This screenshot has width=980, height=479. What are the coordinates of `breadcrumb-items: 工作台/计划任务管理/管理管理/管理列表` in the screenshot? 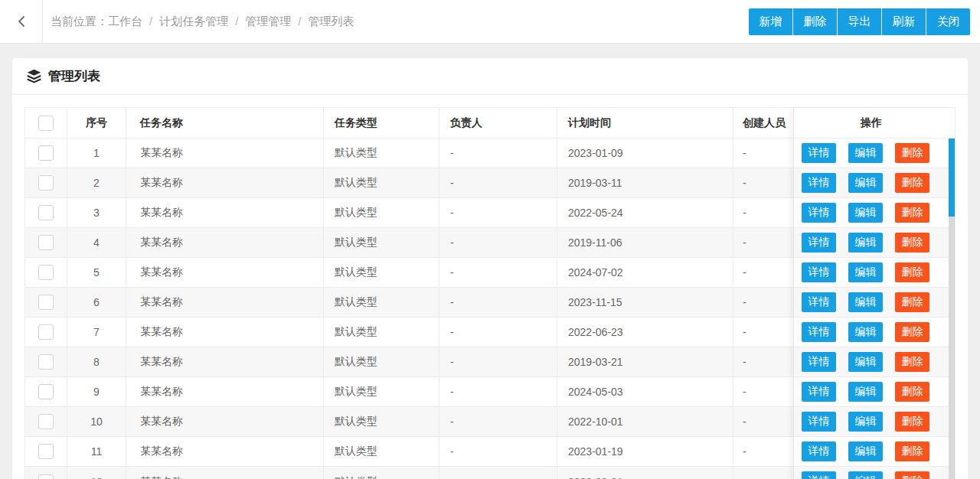 It's located at (231, 21).